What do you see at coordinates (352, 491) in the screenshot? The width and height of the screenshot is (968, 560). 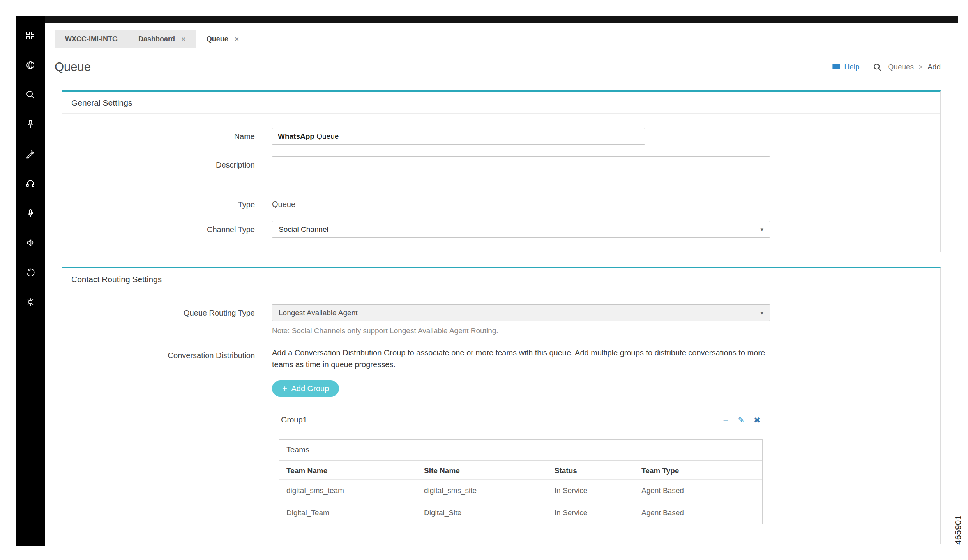 I see `table-cell: digital_sms_team` at bounding box center [352, 491].